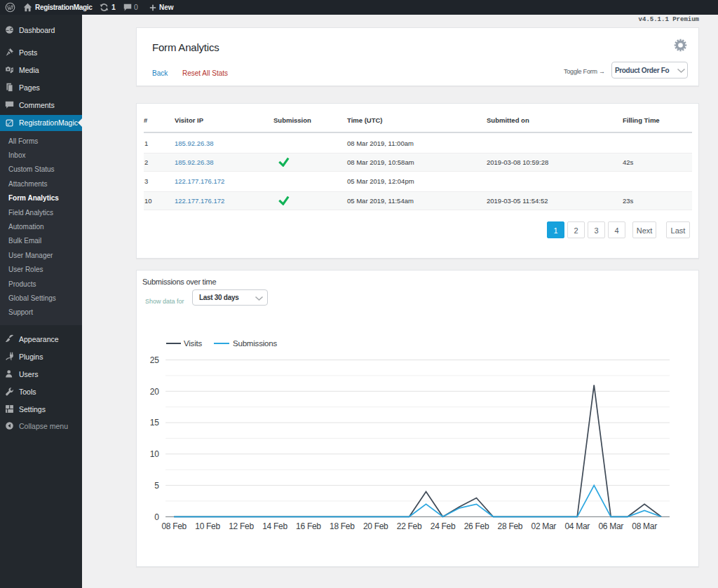 This screenshot has width=718, height=588. What do you see at coordinates (241, 526) in the screenshot?
I see `svg-text: 12 Feb` at bounding box center [241, 526].